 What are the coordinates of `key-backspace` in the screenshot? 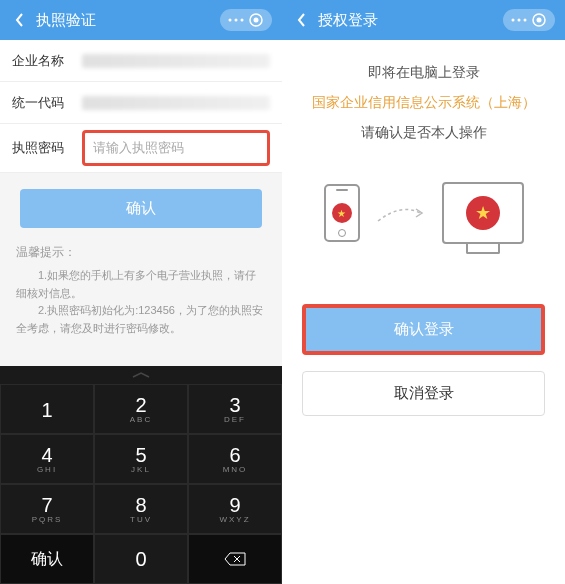 It's located at (235, 559).